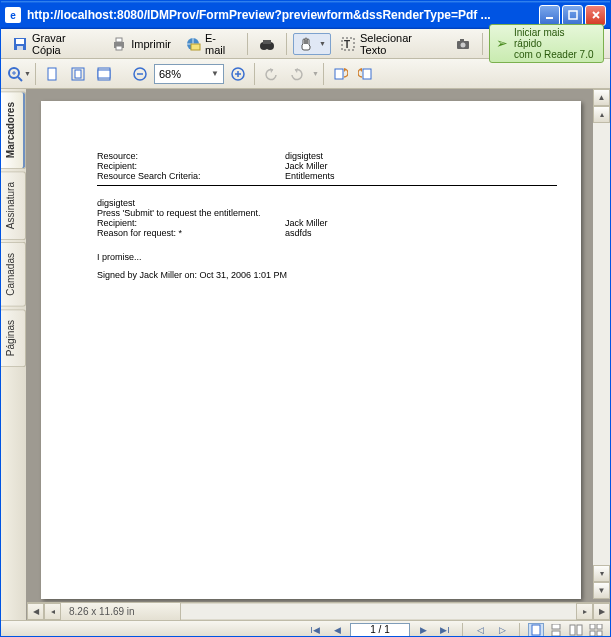 The image size is (611, 637). Describe the element at coordinates (423, 630) in the screenshot. I see `next-page-button: ▶` at that location.